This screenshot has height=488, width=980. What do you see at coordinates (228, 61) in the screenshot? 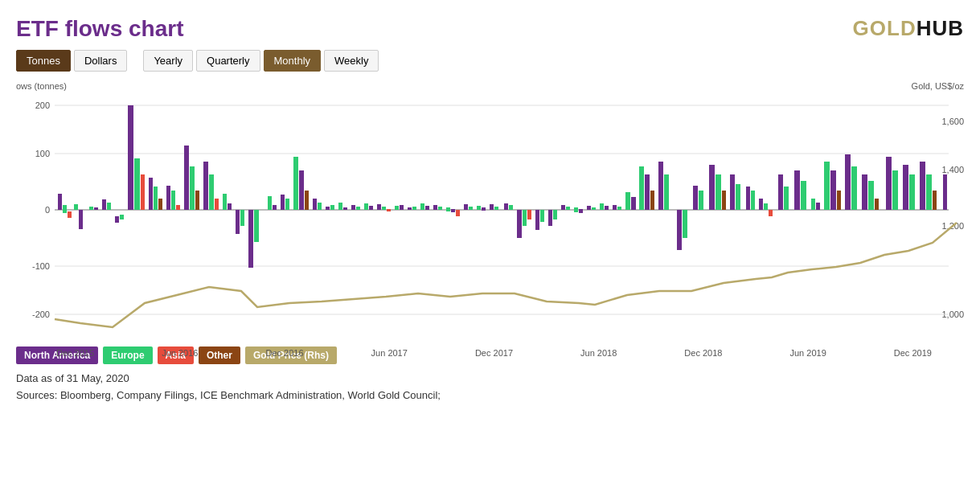
I see `btn-quarterly: Quarterly` at bounding box center [228, 61].